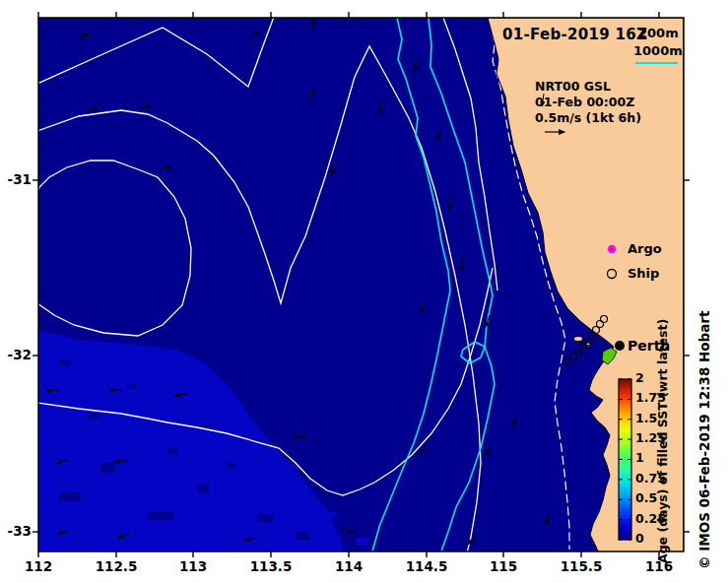 Image resolution: width=728 pixels, height=583 pixels. What do you see at coordinates (503, 567) in the screenshot?
I see `x-tick-label: 115` at bounding box center [503, 567].